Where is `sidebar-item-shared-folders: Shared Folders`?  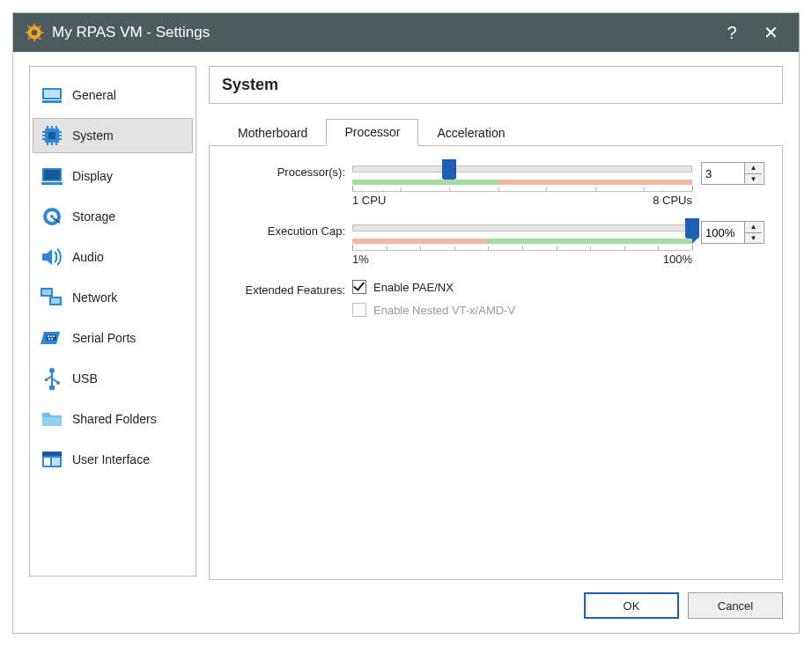 sidebar-item-shared-folders: Shared Folders is located at coordinates (113, 419).